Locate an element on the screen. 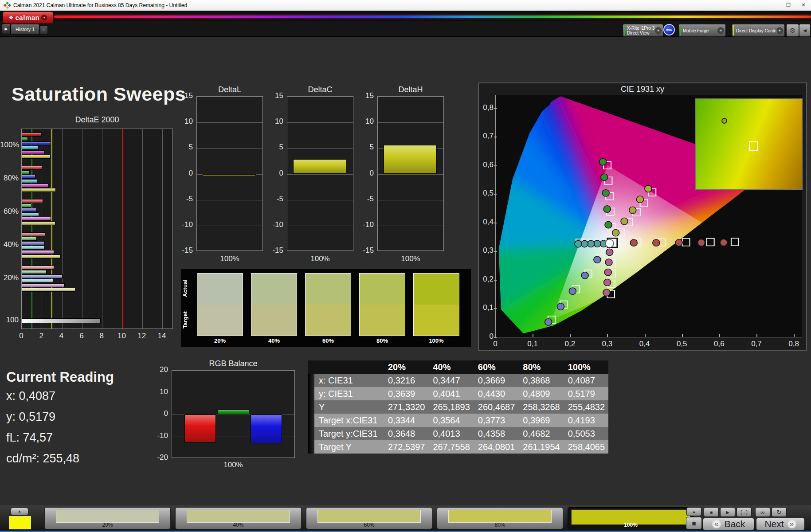 Image resolution: width=811 pixels, height=532 pixels. deltae-bar-yellow-40% is located at coordinates (41, 256).